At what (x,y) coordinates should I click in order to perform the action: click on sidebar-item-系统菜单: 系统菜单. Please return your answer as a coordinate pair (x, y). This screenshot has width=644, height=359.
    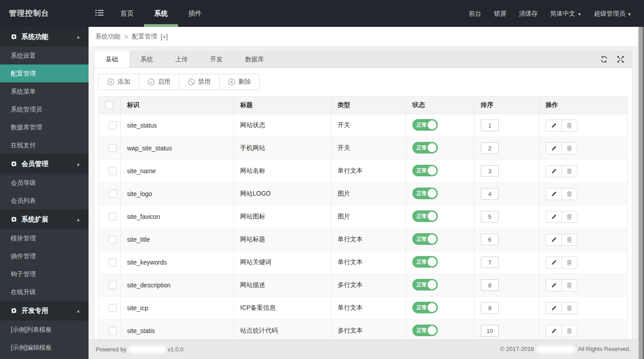
    Looking at the image, I should click on (44, 91).